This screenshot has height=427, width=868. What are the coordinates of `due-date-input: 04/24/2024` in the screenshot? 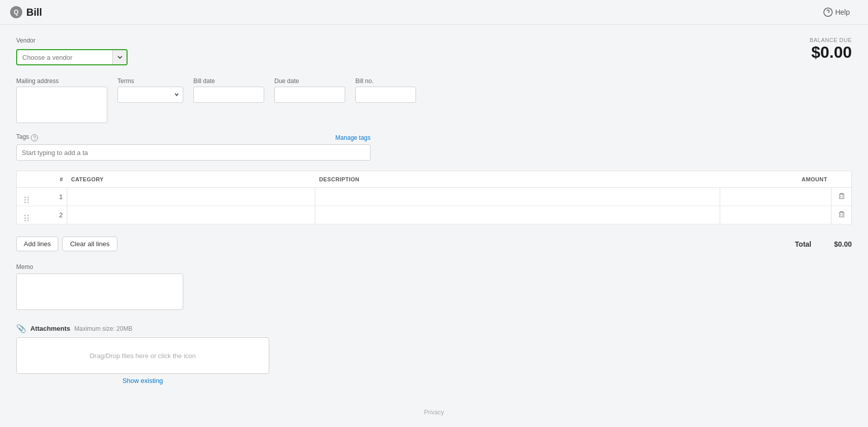 It's located at (310, 95).